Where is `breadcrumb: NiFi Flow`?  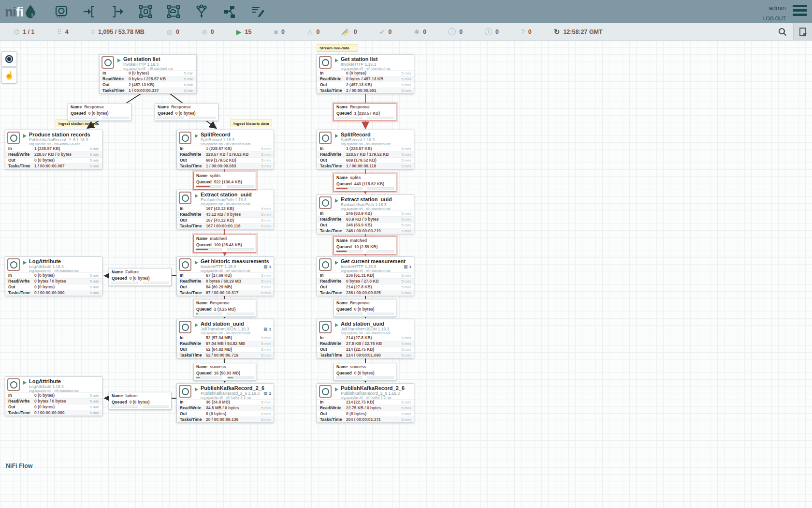 breadcrumb: NiFi Flow is located at coordinates (19, 466).